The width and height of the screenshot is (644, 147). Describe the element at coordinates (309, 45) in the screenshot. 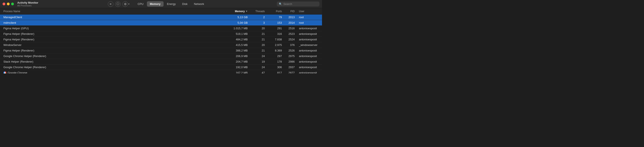

I see `cell-user: _windowserver` at that location.